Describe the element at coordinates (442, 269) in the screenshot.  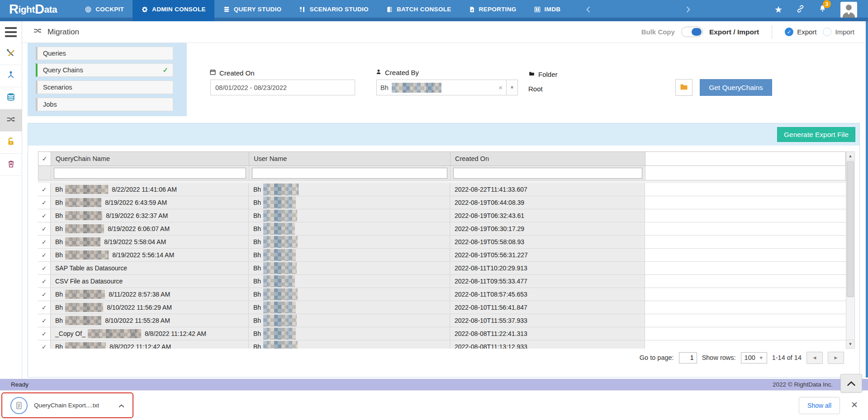
I see `table-row: ✓ SAP Table as Datasource Bh 2022-08-11T…` at that location.